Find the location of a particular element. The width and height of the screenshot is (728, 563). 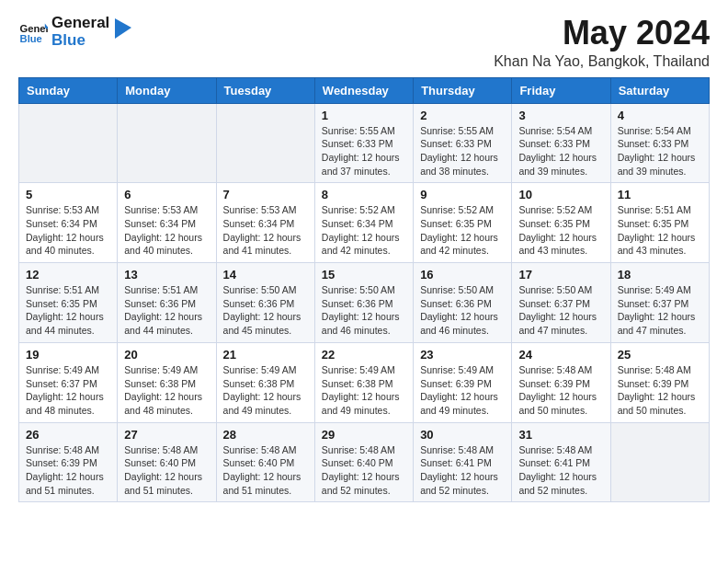

title-block: May 2024 Khan Na Yao, Bangkok, Thailand is located at coordinates (601, 42).